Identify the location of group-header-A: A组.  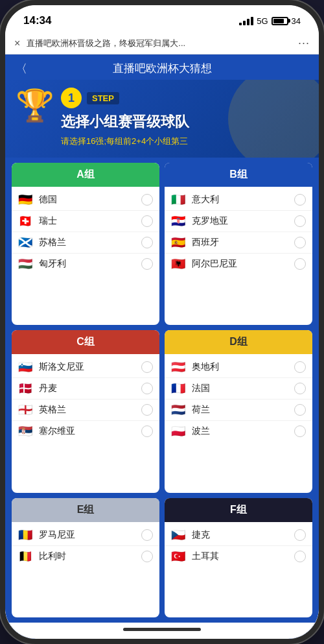
(86, 175).